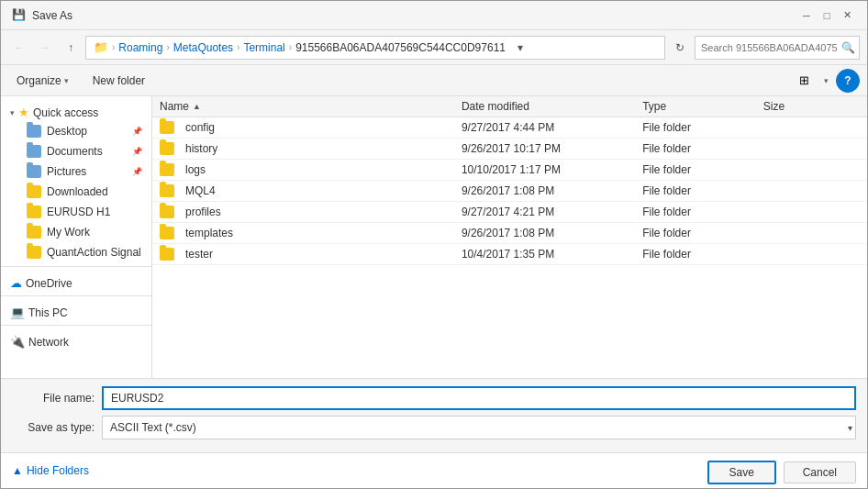  Describe the element at coordinates (479, 428) in the screenshot. I see `savetype-wrapper: ASCII Text (*.csv) ▾` at that location.